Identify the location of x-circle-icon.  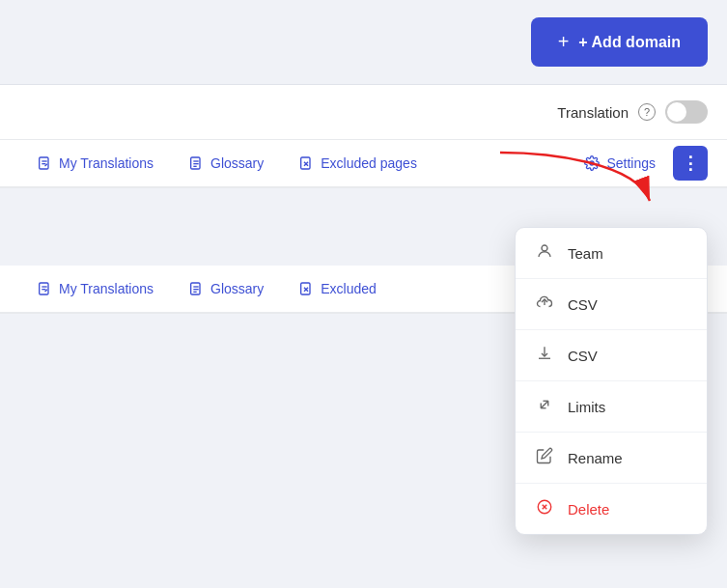
(545, 509).